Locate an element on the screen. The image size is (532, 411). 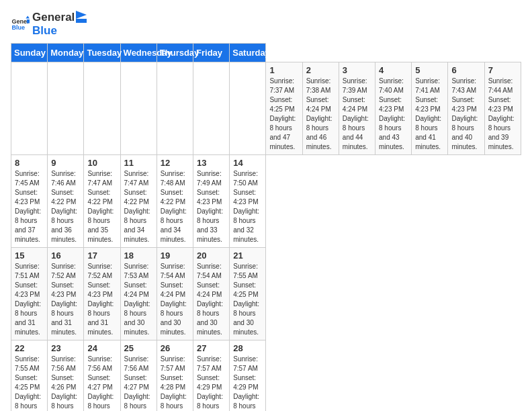
header: General Blue General Blue is located at coordinates (266, 24).